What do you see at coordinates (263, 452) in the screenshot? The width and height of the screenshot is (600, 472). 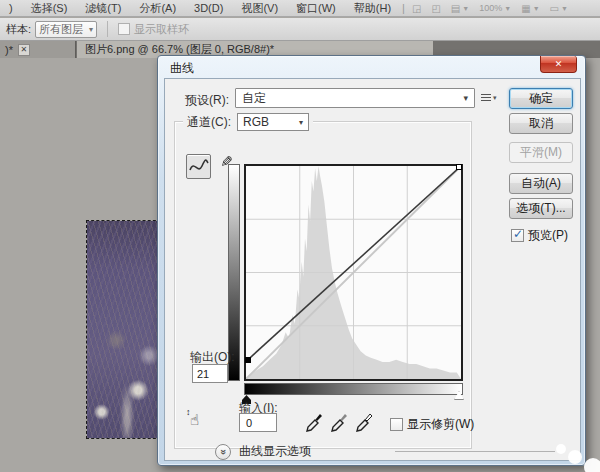 I see `curve-display-options-expander: » 曲线显示选项` at bounding box center [263, 452].